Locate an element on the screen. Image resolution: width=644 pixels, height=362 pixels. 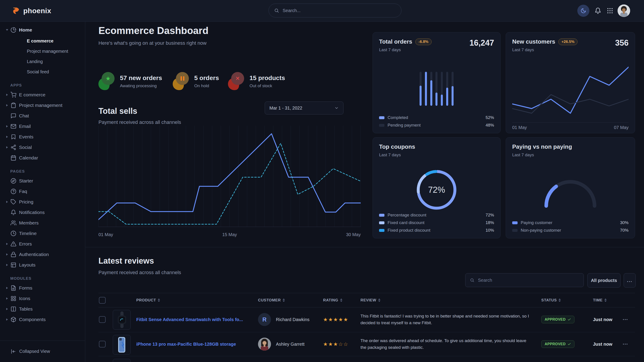
status-badge: APPROVED is located at coordinates (558, 344).